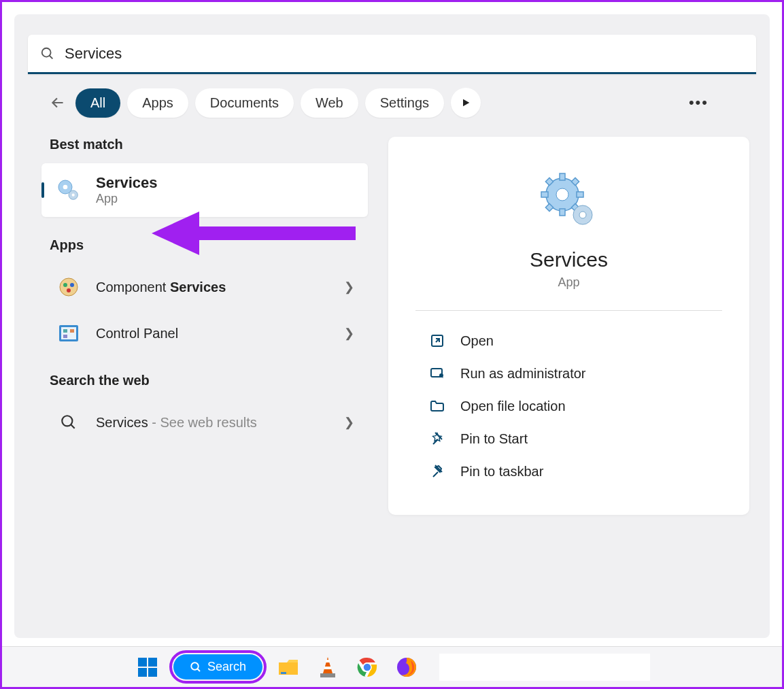  Describe the element at coordinates (437, 373) in the screenshot. I see `admin-icon` at that location.